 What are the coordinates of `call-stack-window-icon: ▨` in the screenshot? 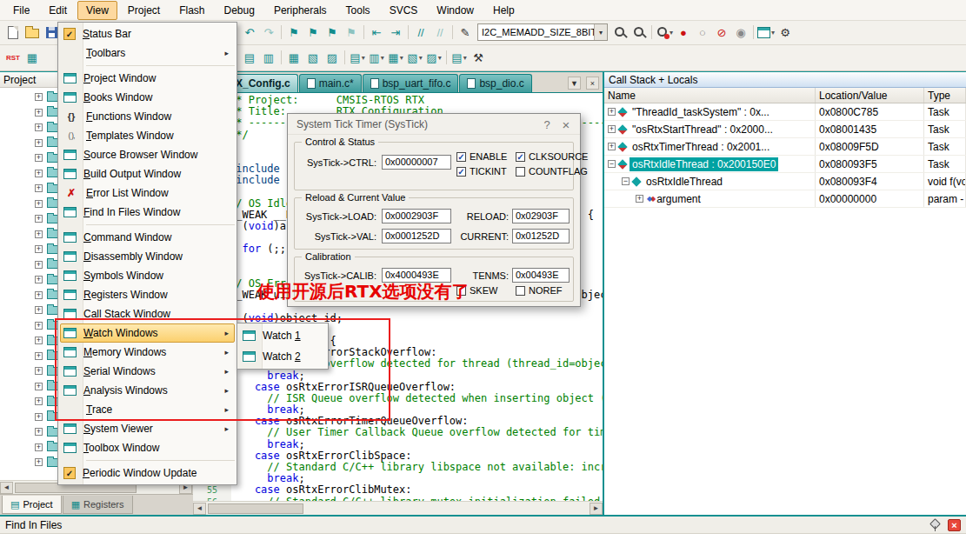 It's located at (332, 57).